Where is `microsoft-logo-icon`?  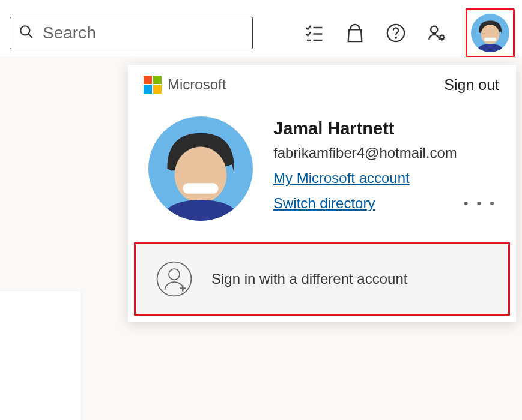
microsoft-logo-icon is located at coordinates (153, 85).